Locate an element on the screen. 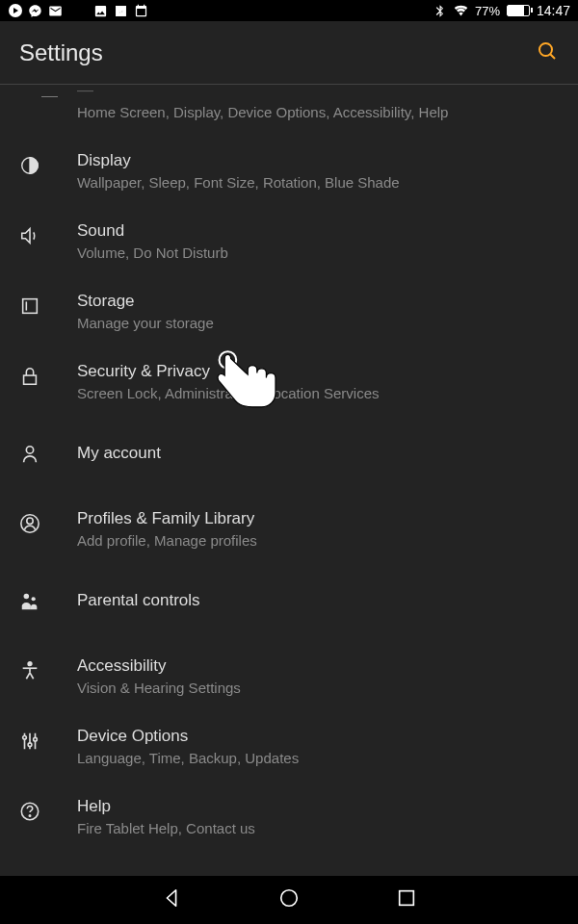 This screenshot has height=924, width=578. person-icon is located at coordinates (39, 441).